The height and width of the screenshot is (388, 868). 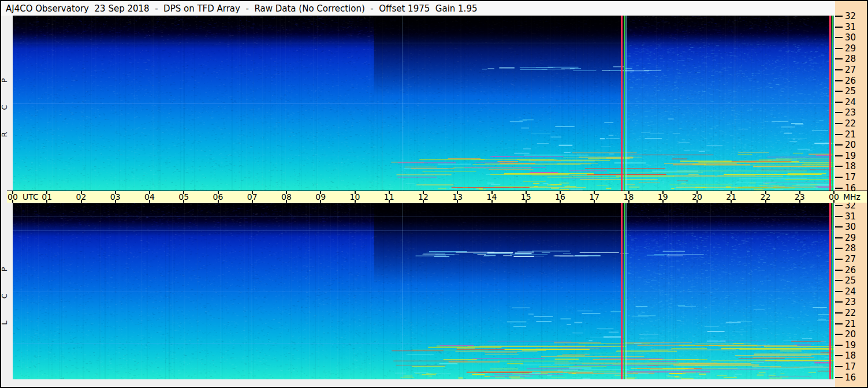 I want to click on time-tick-label: 18, so click(x=629, y=197).